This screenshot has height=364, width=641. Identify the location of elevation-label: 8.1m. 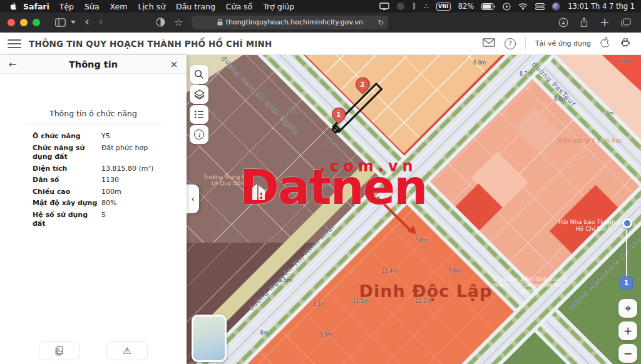
(319, 304).